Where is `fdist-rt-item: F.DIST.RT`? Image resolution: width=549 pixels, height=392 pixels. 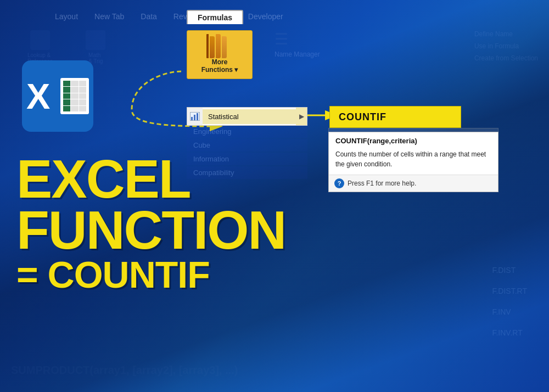
fdist-rt-item: F.DIST.RT is located at coordinates (509, 291).